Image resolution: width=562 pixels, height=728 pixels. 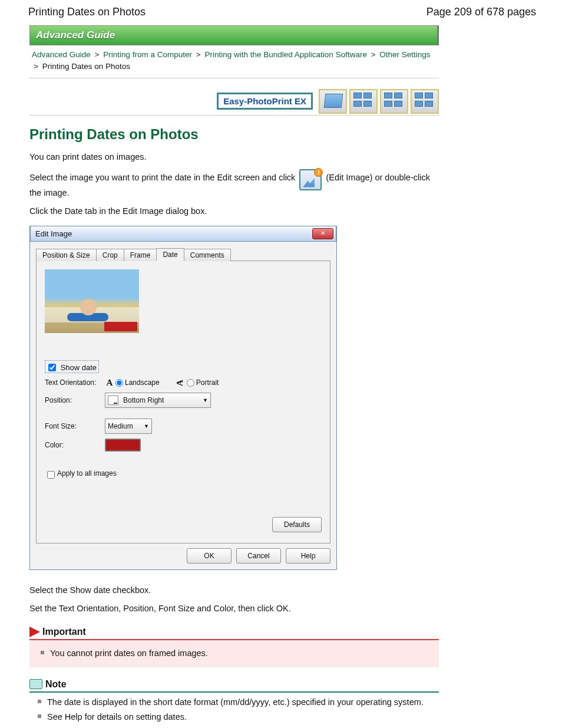 I want to click on breadcrumb-link: Printing from a Computer, so click(x=147, y=54).